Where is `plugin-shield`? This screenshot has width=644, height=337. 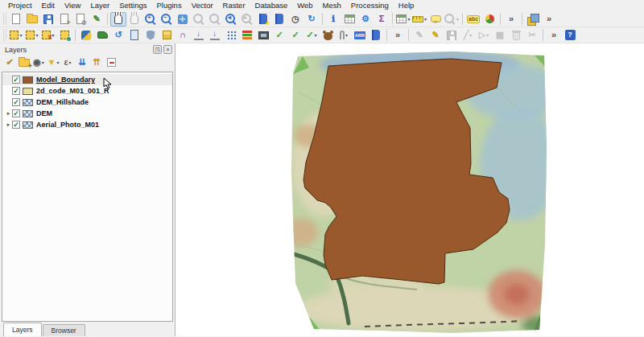 plugin-shield is located at coordinates (151, 35).